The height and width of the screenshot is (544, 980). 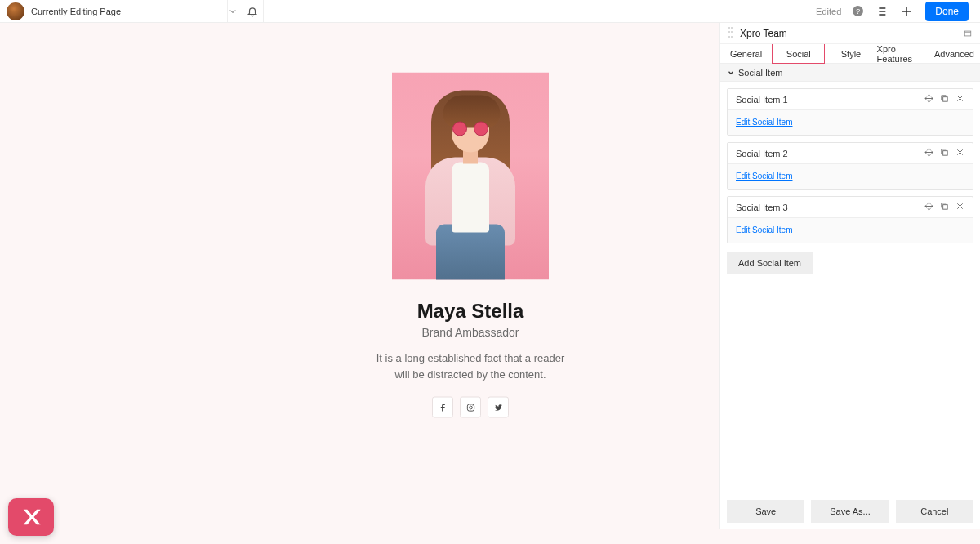 What do you see at coordinates (443, 407) in the screenshot?
I see `facebook-icon` at bounding box center [443, 407].